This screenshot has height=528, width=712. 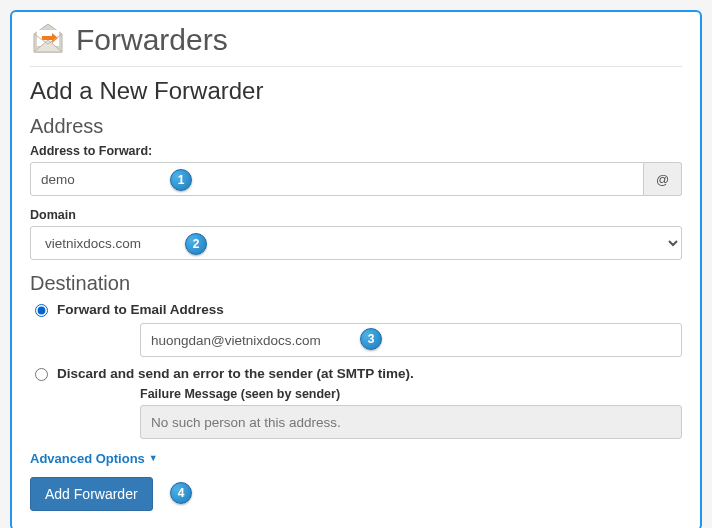 I want to click on address-to-forward-label: Address to Forward:, so click(x=356, y=151).